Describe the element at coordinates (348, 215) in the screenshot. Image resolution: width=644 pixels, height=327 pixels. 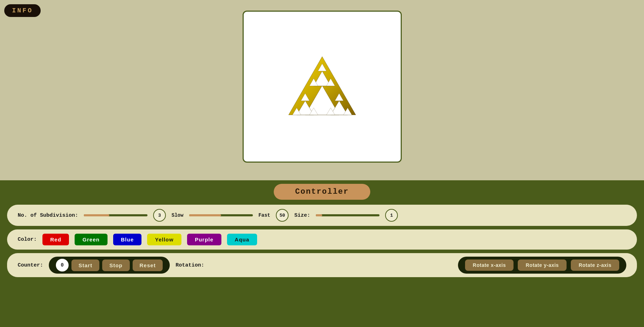
I see `size-slider-track` at that location.